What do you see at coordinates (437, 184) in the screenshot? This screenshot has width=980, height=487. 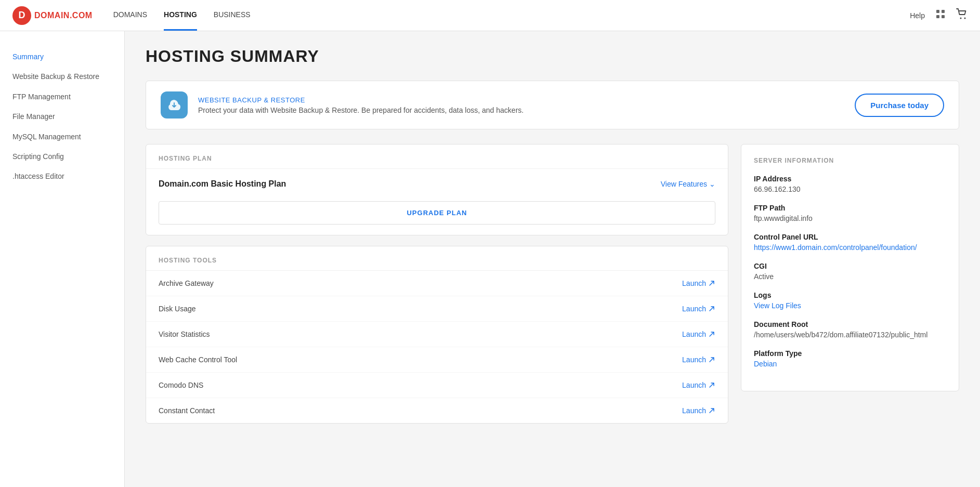 I see `plan-row: Domain.com Basic Hosting Plan View Featu…` at bounding box center [437, 184].